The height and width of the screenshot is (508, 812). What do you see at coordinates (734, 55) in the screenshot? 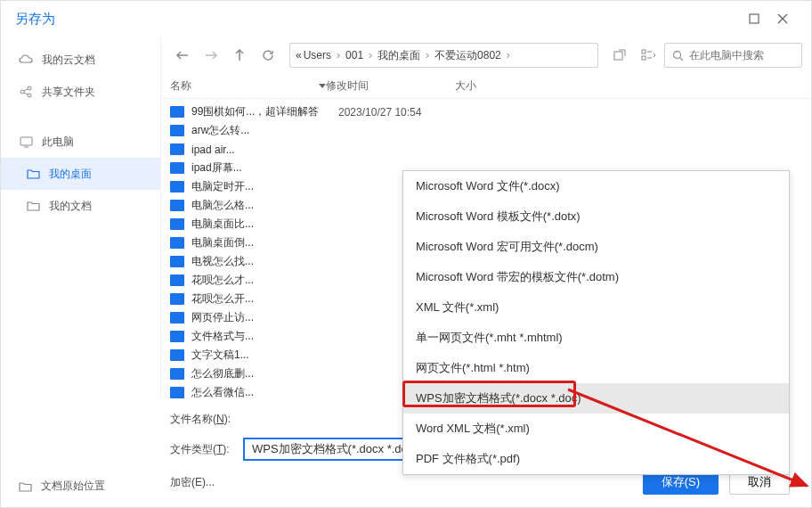
I see `search-box` at bounding box center [734, 55].